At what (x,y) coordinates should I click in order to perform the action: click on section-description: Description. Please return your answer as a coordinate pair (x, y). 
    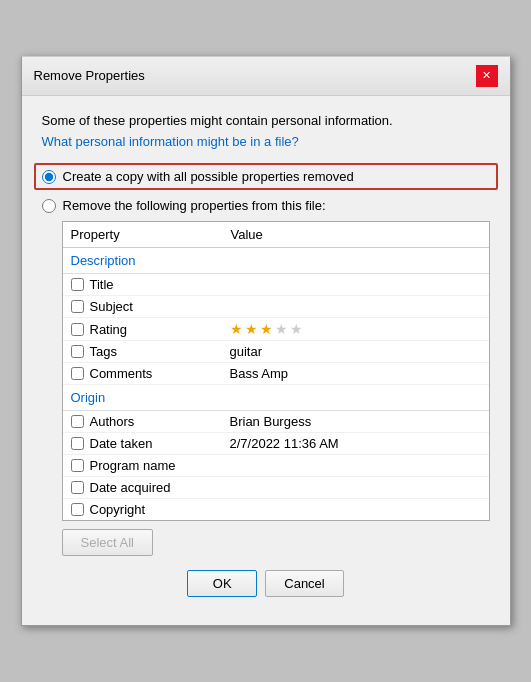
    Looking at the image, I should click on (276, 261).